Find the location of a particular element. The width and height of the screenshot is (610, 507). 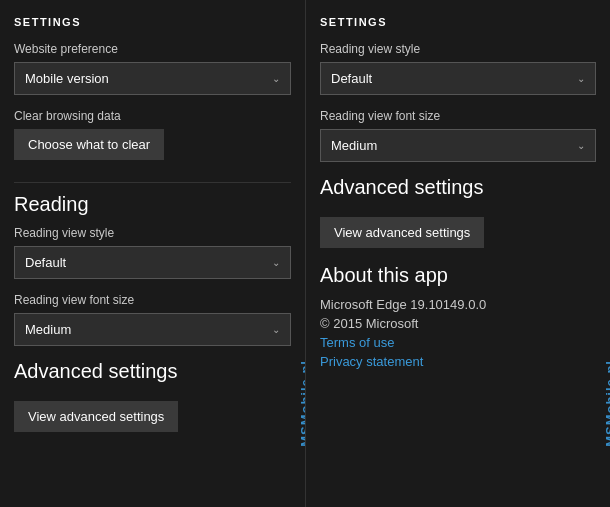

left-watermark: MSMobile.pl is located at coordinates (302, 404).